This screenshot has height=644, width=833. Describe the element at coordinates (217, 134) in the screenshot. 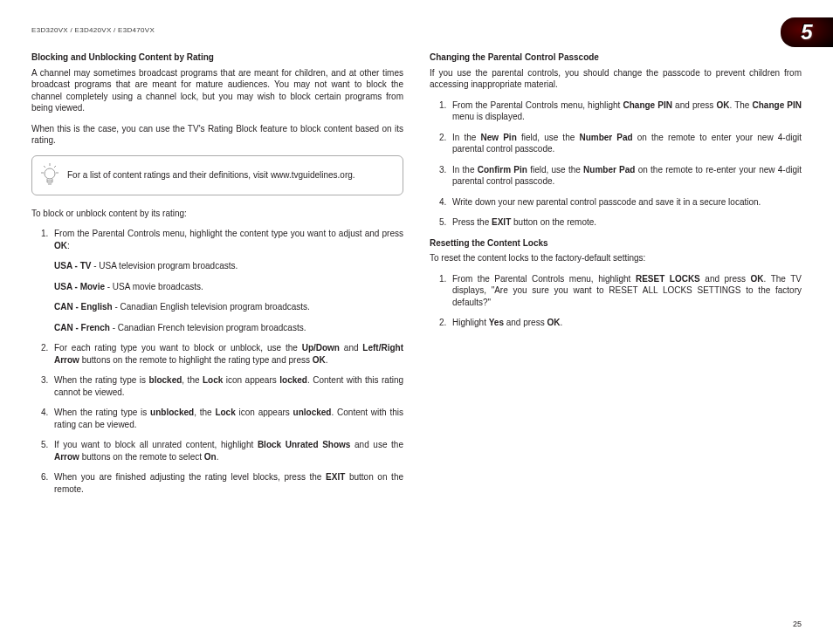

I see `para-intro-2: When this is the case, you can use the T…` at that location.